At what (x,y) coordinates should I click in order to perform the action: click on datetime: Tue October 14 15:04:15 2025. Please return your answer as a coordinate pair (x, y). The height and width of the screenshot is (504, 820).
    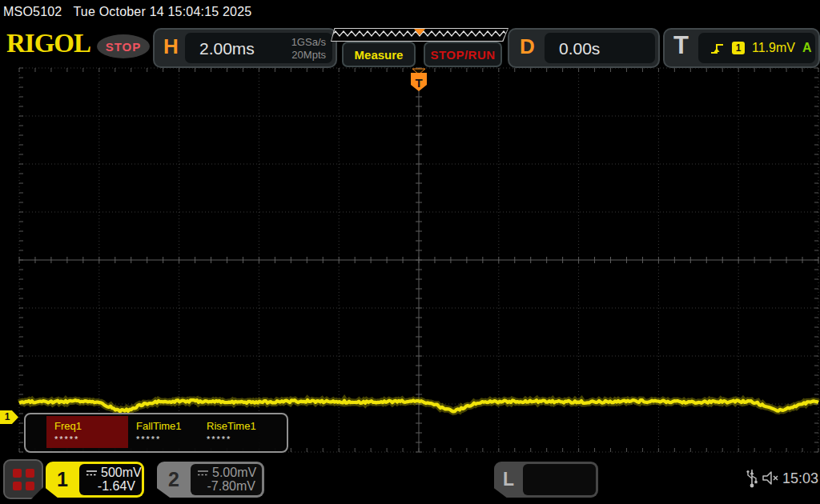
    Looking at the image, I should click on (162, 11).